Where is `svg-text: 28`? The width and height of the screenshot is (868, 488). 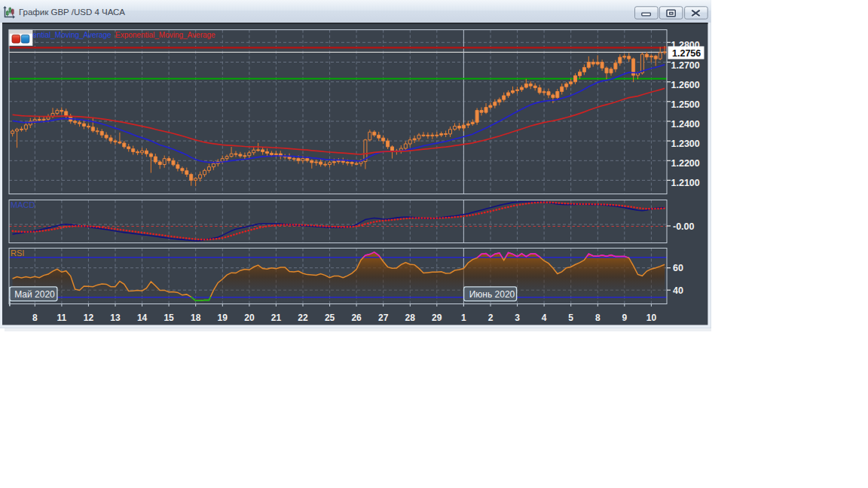 svg-text: 28 is located at coordinates (411, 318).